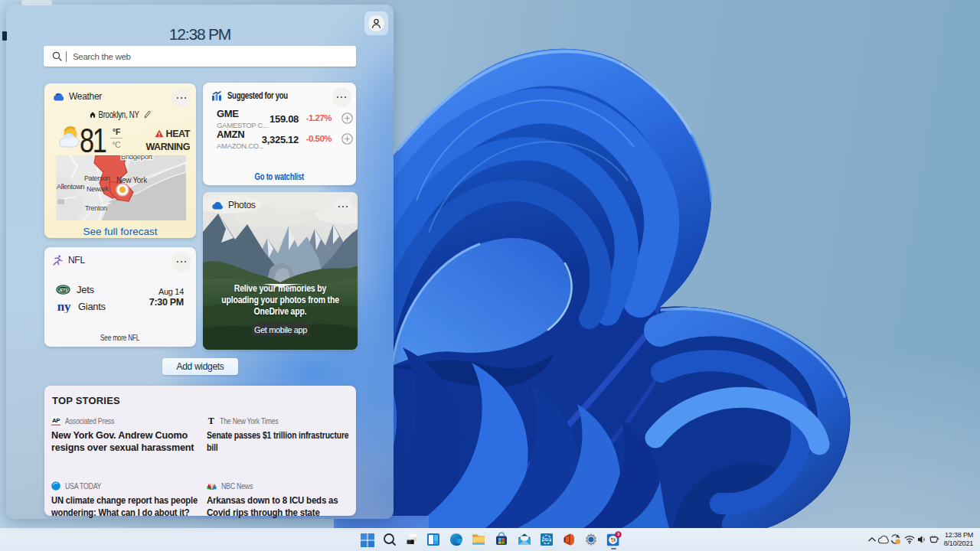 Image resolution: width=980 pixels, height=551 pixels. I want to click on svg-text: New York, so click(132, 181).